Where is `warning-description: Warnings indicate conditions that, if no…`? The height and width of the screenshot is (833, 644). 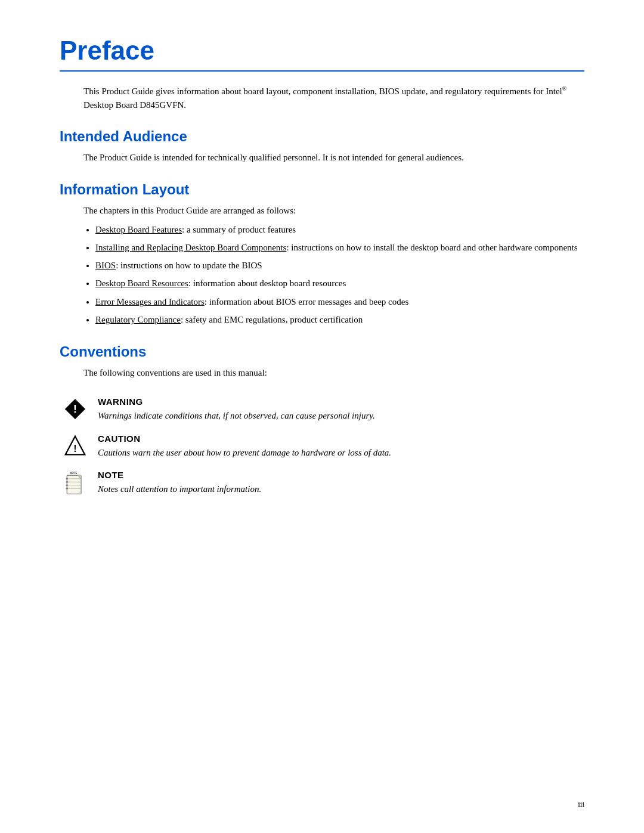 warning-description: Warnings indicate conditions that, if no… is located at coordinates (341, 416).